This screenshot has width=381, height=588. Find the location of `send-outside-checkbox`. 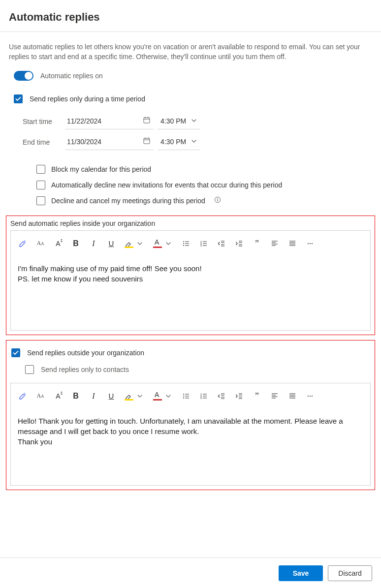

send-outside-checkbox is located at coordinates (16, 353).